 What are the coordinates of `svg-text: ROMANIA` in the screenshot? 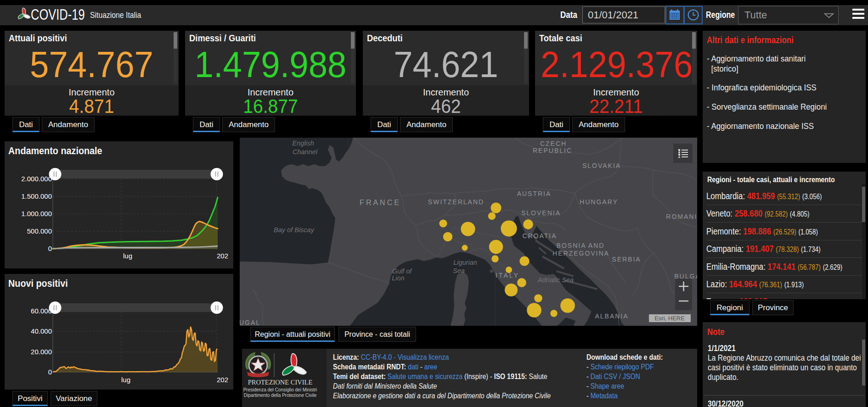 It's located at (682, 217).